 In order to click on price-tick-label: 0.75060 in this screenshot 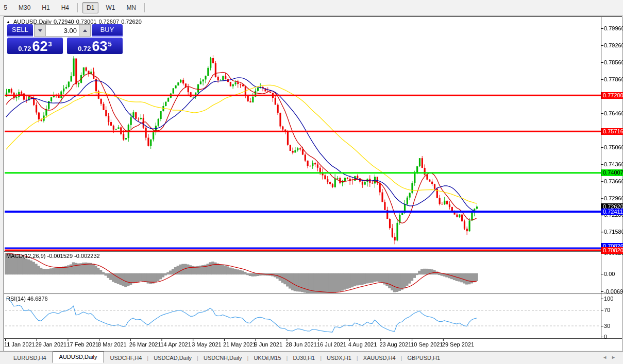, I will do `click(613, 147)`.